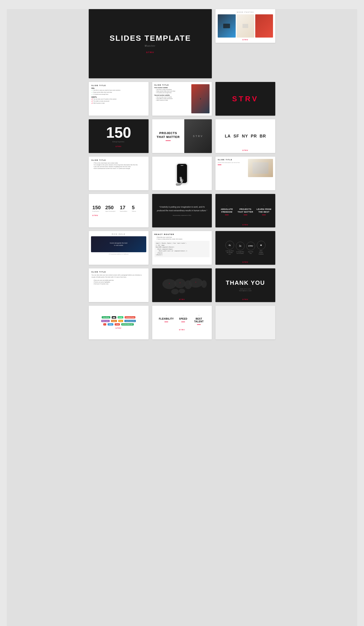 This screenshot has width=364, height=626. I want to click on stat-label-nat: Nationalities, so click(124, 211).